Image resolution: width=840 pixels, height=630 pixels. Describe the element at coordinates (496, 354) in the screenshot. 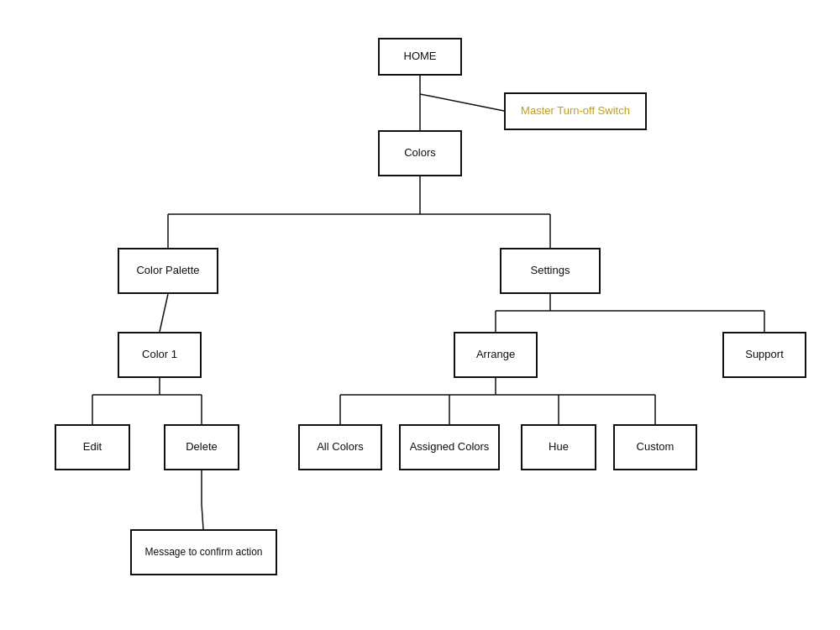

I see `arrange-node: Arrange` at that location.